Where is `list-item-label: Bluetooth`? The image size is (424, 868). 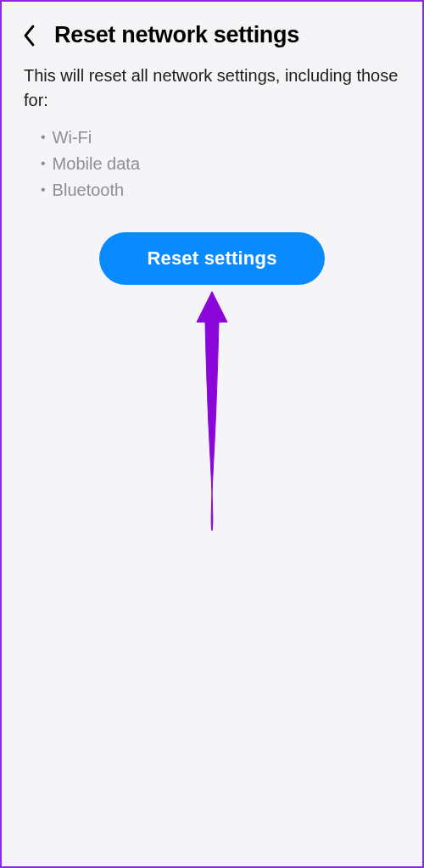 list-item-label: Bluetooth is located at coordinates (88, 190).